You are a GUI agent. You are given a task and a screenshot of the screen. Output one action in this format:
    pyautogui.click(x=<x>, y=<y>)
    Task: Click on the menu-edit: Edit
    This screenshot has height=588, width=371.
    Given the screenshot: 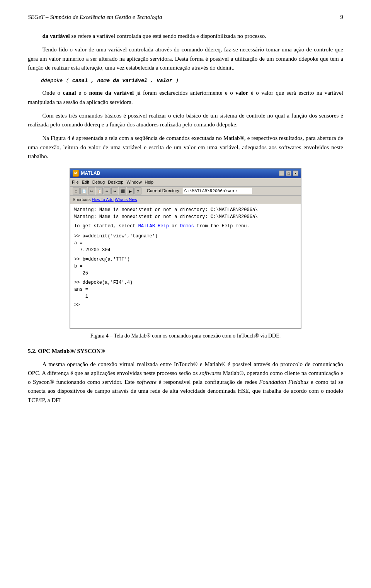 What is the action you would take?
    pyautogui.click(x=86, y=182)
    